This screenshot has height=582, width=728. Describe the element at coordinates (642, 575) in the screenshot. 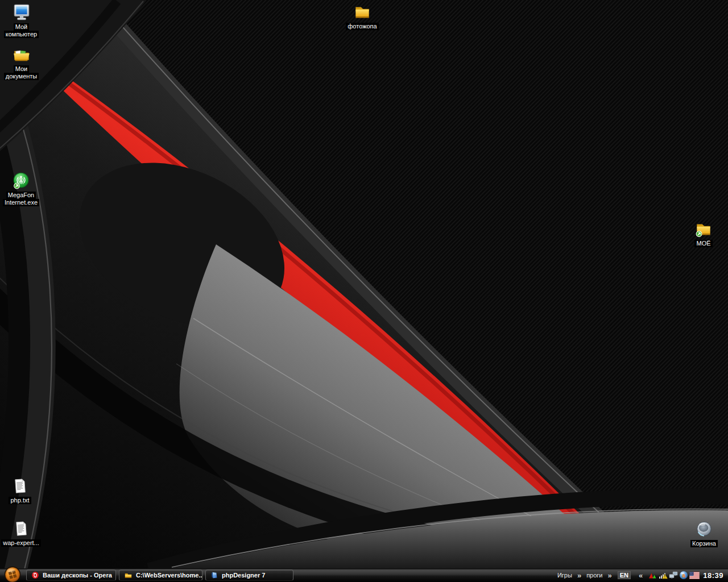

I see `taskbar-right-area: Игры » проги » EN «` at that location.